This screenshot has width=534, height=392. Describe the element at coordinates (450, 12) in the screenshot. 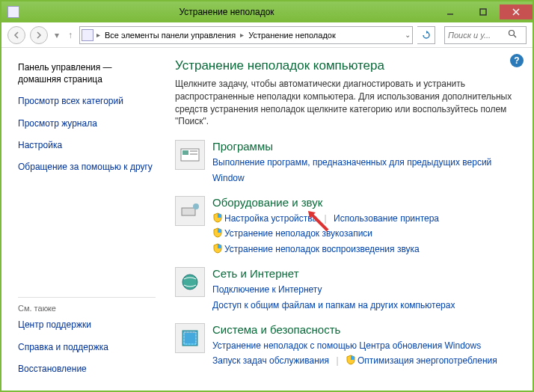

I see `minimize-button` at that location.